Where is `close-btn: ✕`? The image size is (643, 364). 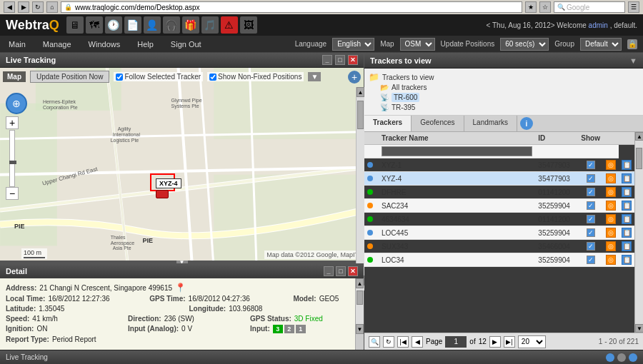 close-btn: ✕ is located at coordinates (353, 60).